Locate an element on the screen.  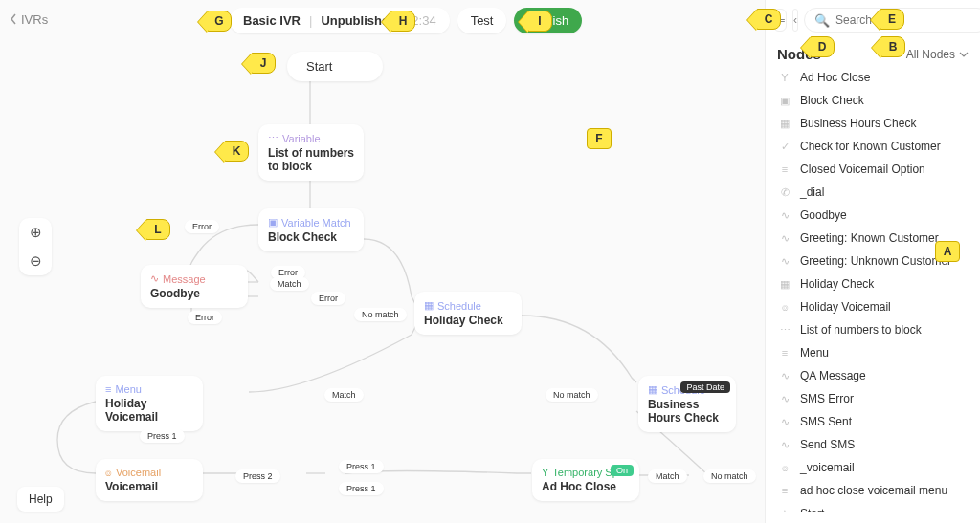
node-type: ≡Menu is located at coordinates (149, 389).